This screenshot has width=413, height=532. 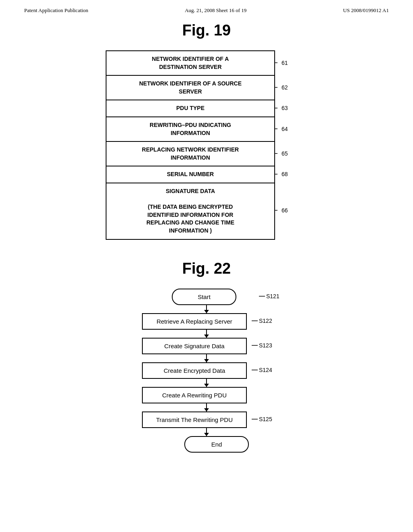 What do you see at coordinates (291, 145) in the screenshot?
I see `fig19-labels-svg: 61626364656866` at bounding box center [291, 145].